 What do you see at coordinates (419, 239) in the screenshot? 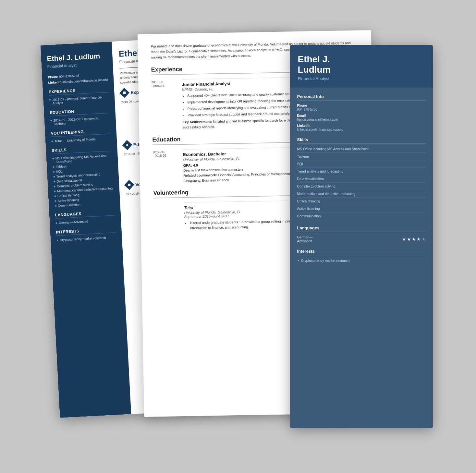
I see `star-4: ★` at bounding box center [419, 239].